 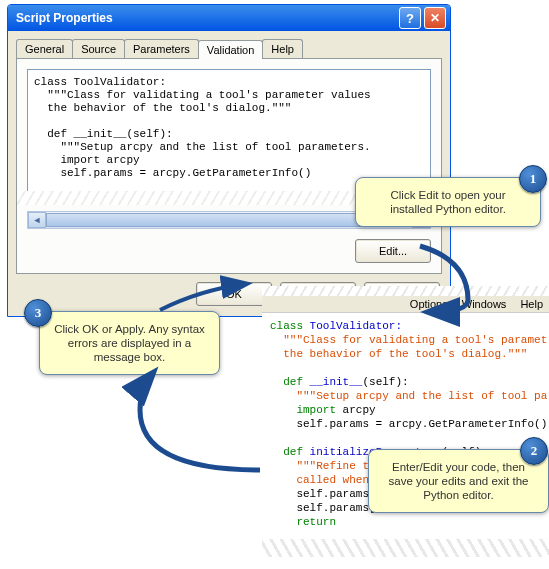 I want to click on code-kw: class, so click(x=286, y=326).